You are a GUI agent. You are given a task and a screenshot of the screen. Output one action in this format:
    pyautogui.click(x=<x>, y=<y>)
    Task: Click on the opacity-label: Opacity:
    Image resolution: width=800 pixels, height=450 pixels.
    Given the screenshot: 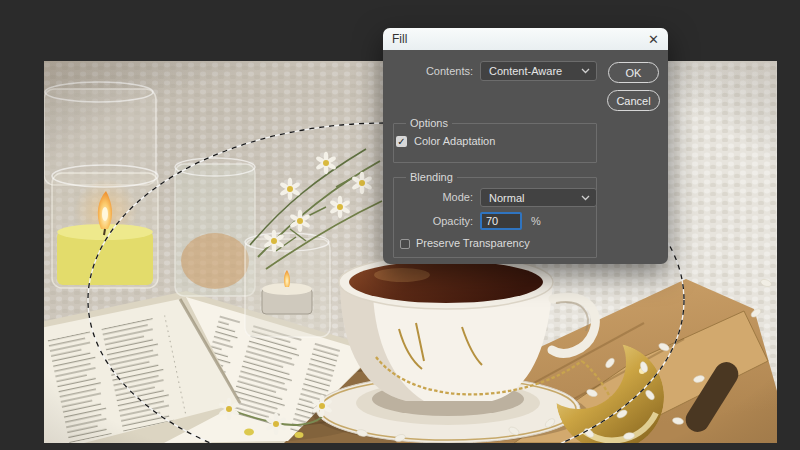 What is the action you would take?
    pyautogui.click(x=431, y=221)
    